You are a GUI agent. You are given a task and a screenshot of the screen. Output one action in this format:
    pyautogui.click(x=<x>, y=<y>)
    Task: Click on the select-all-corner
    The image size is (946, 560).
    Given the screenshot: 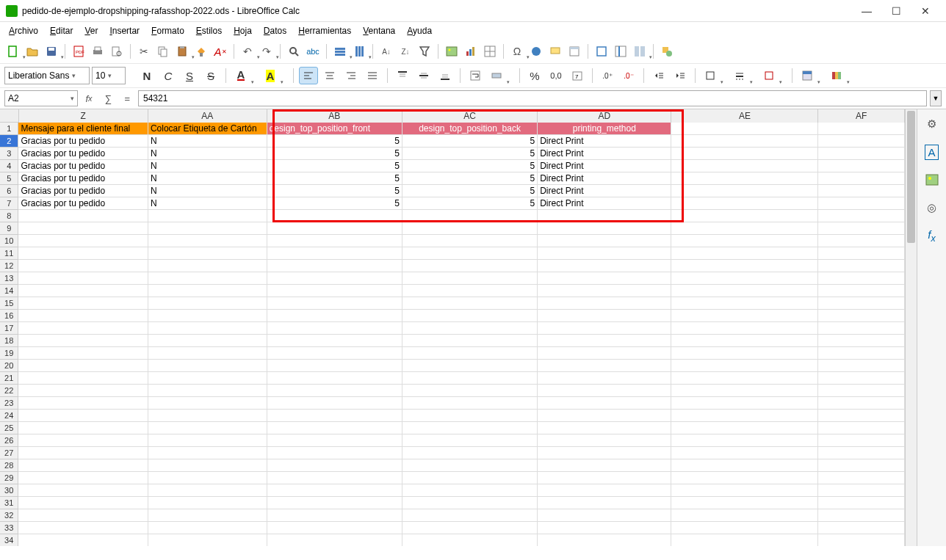 What is the action you would take?
    pyautogui.click(x=10, y=116)
    